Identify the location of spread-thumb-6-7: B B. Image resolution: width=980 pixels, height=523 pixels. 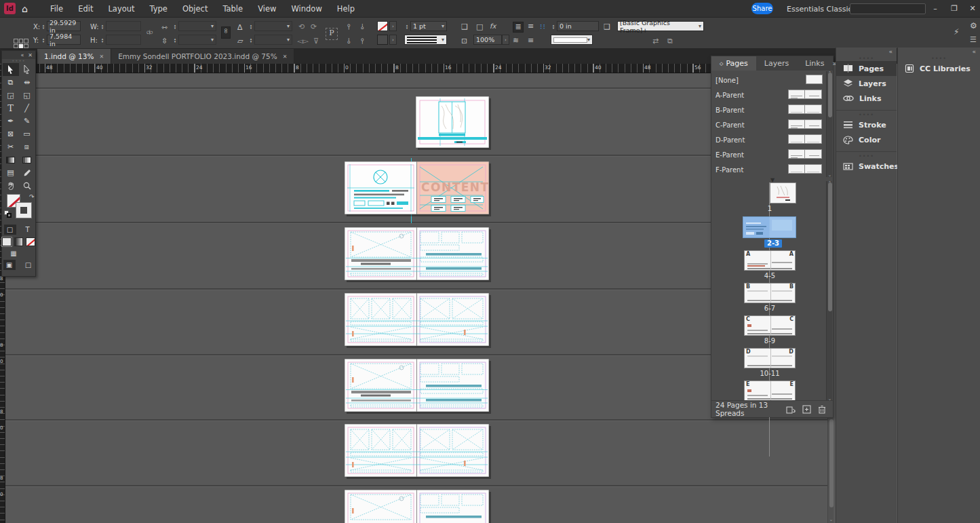
(770, 293).